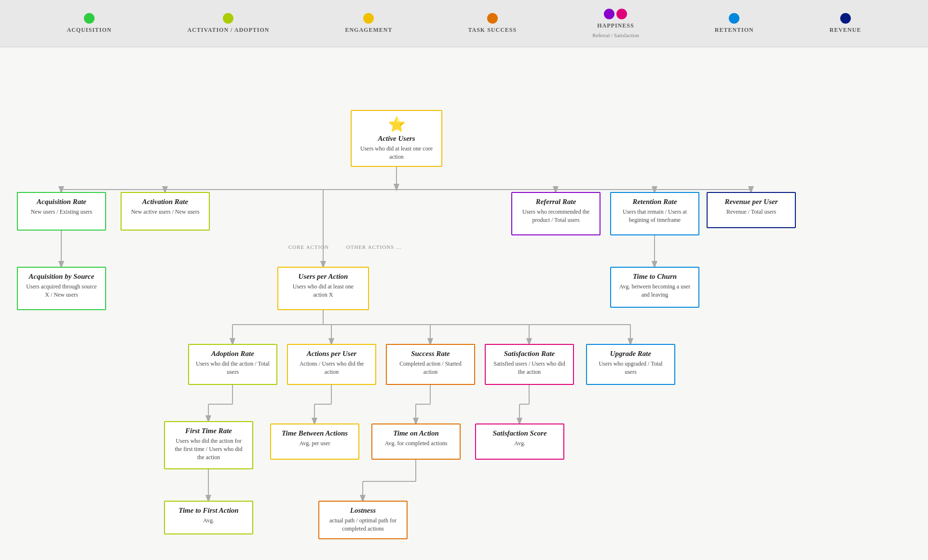  I want to click on acquisition-rate-subtitle: New users / Existing users, so click(62, 212).